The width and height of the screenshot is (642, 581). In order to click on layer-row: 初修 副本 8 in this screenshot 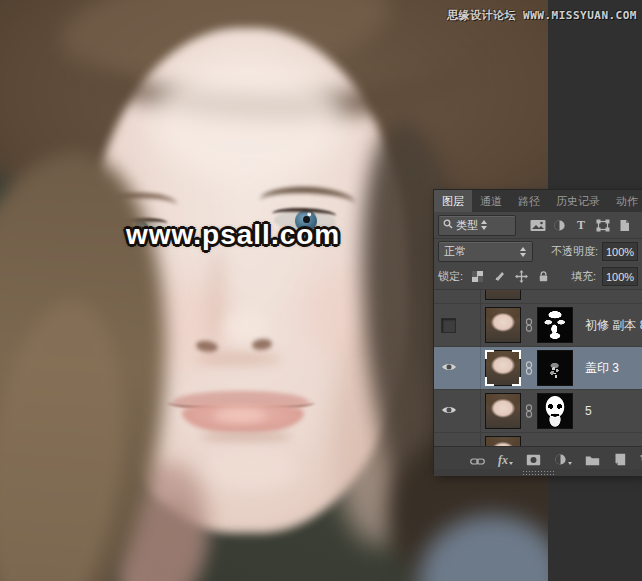, I will do `click(538, 326)`.